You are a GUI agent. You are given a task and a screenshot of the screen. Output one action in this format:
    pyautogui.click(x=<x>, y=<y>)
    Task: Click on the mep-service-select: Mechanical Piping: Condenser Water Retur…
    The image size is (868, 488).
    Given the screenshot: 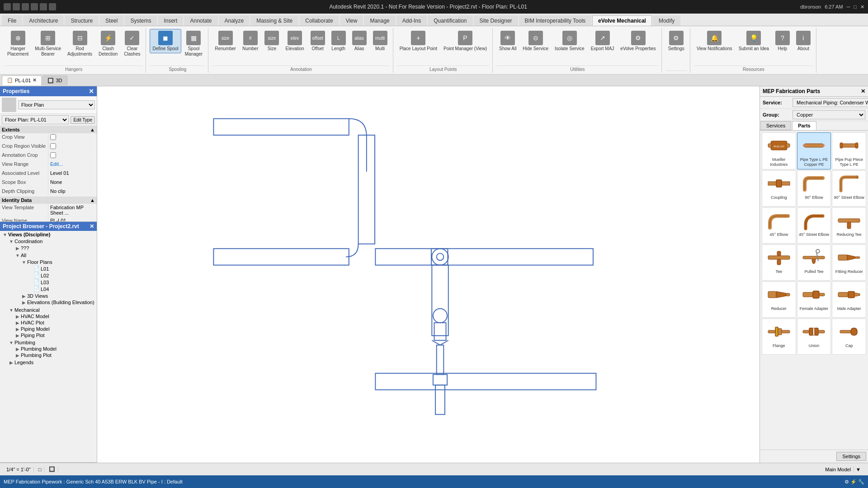 What is the action you would take?
    pyautogui.click(x=830, y=103)
    